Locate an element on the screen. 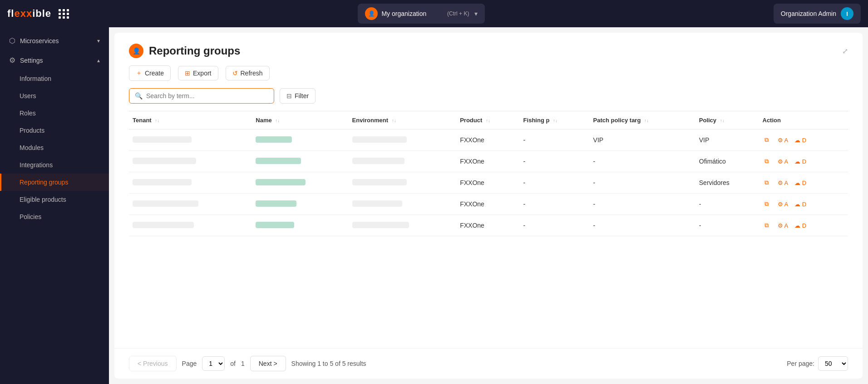 The image size is (868, 384). refresh-icon: ↺ is located at coordinates (235, 73).